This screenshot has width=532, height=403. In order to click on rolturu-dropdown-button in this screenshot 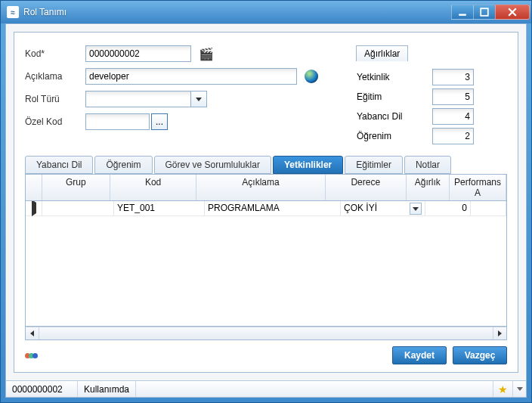, I will do `click(199, 99)`.